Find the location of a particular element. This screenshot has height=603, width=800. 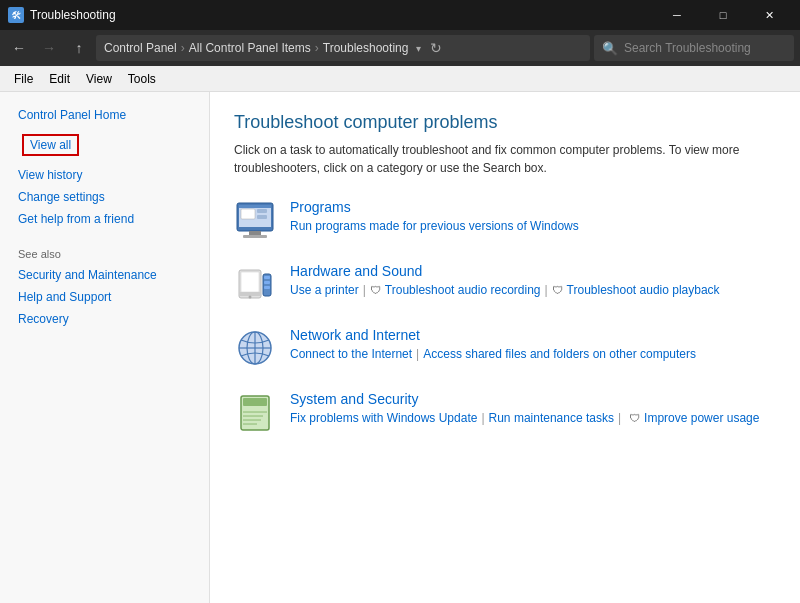

menu-tools: Tools is located at coordinates (142, 79).